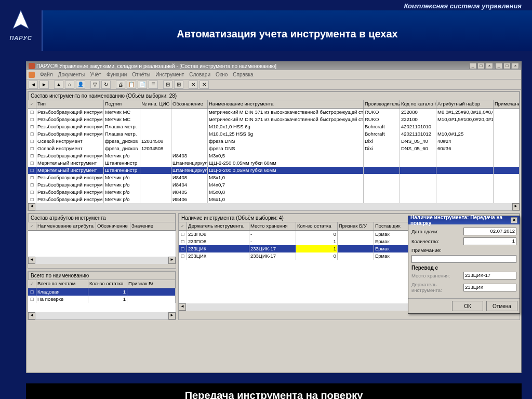  What do you see at coordinates (507, 66) in the screenshot?
I see `maximize-button: □` at bounding box center [507, 66].